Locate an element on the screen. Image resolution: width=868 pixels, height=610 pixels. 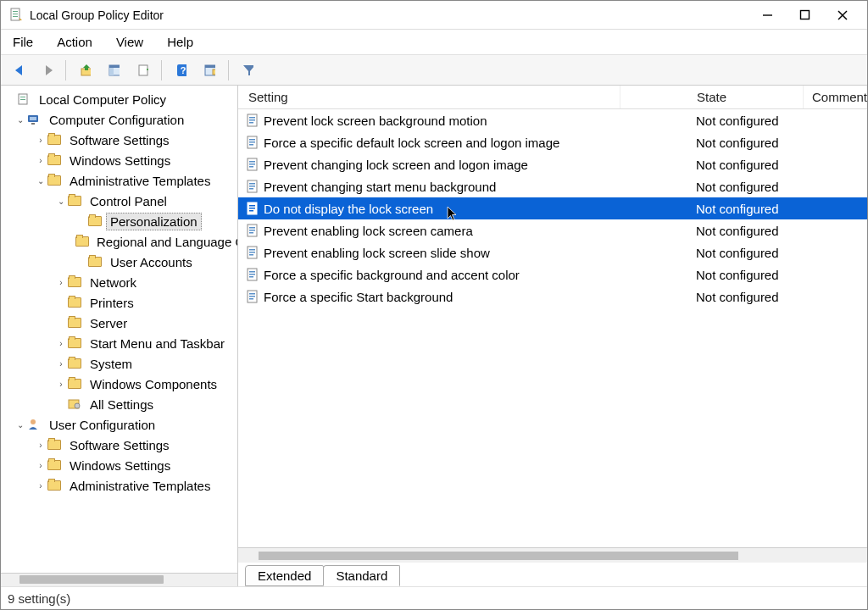
tree-personalization: Personalization is located at coordinates (120, 221).